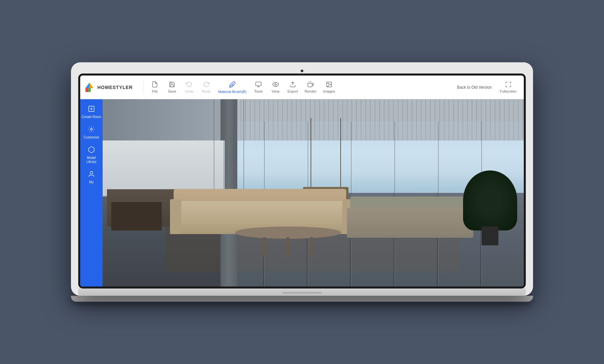  Describe the element at coordinates (475, 87) in the screenshot. I see `back-to-old-version-button: Back to Old Version` at that location.